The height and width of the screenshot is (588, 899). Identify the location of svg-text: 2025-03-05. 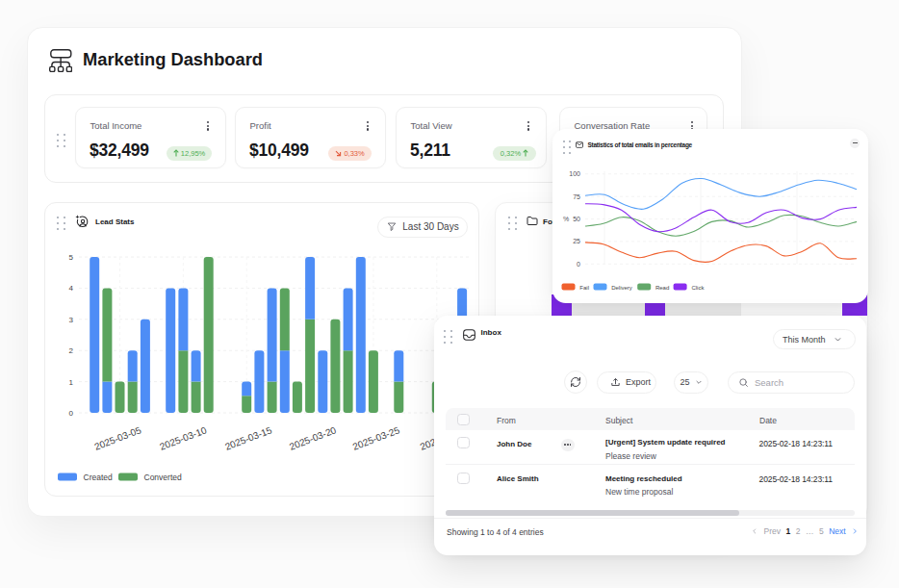
(117, 439).